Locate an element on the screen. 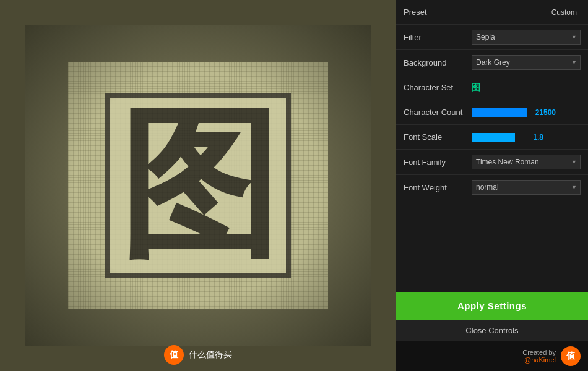 This screenshot has height=371, width=588. font-family-label: Font Family is located at coordinates (438, 162).